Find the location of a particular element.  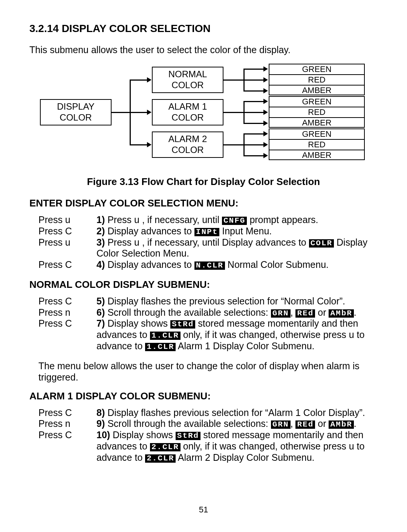

step-body: 1) Press u , if necessary, until CNFG pr… is located at coordinates (237, 220).